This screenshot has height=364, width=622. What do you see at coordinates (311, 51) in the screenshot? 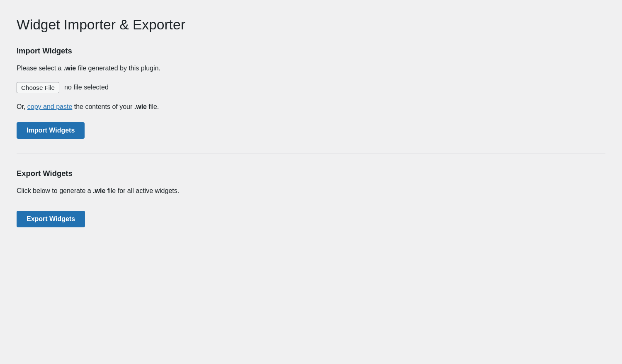
I see `import-section-heading: Import Widgets` at bounding box center [311, 51].